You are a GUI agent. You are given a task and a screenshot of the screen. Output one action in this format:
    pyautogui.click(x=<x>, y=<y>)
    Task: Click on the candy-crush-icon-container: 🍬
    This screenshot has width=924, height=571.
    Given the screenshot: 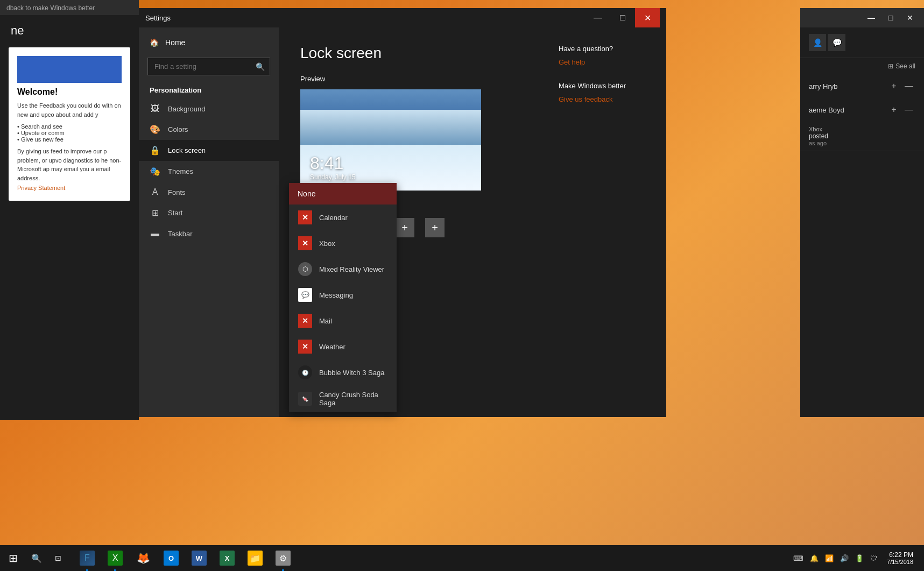 What is the action you would take?
    pyautogui.click(x=305, y=399)
    